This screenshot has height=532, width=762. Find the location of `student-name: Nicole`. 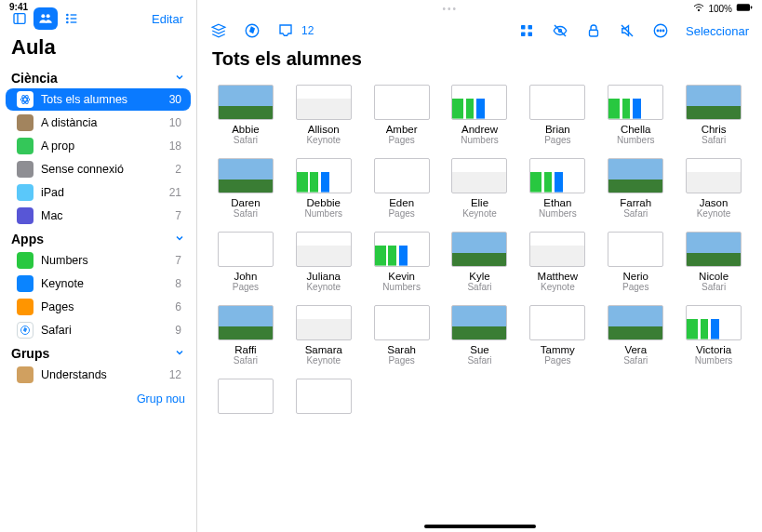

student-name: Nicole is located at coordinates (714, 276).